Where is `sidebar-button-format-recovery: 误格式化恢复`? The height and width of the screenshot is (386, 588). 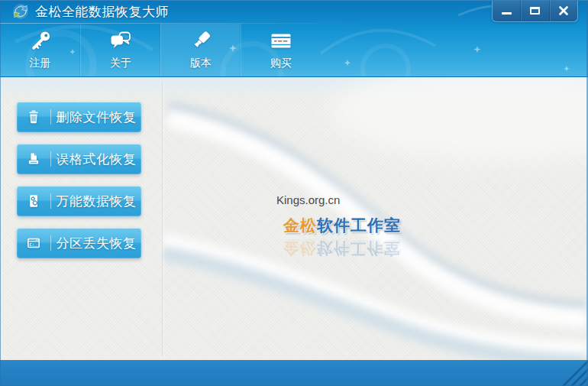
sidebar-button-format-recovery: 误格式化恢复 is located at coordinates (79, 159).